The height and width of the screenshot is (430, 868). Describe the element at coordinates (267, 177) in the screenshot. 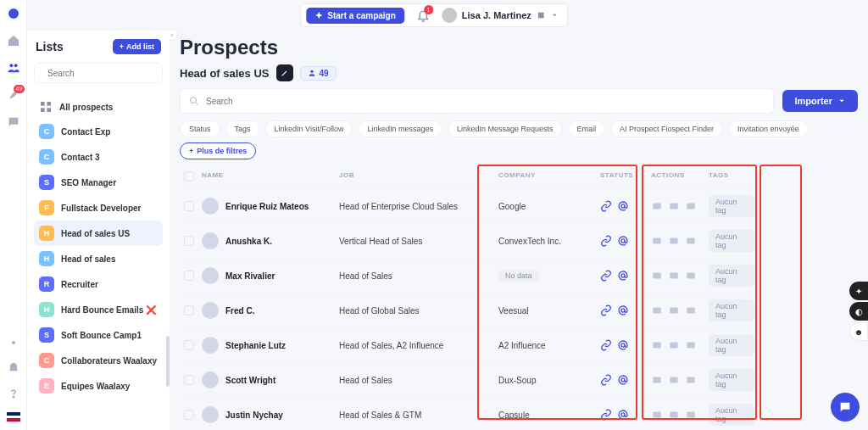

I see `col-name: NAME` at that location.